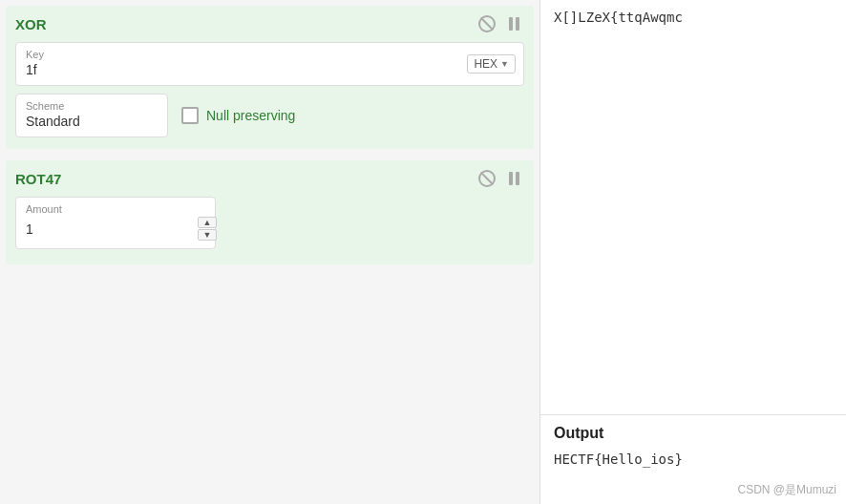 Image resolution: width=846 pixels, height=504 pixels. Describe the element at coordinates (207, 229) in the screenshot. I see `rot47-amount-spinner: ▲ ▼` at that location.